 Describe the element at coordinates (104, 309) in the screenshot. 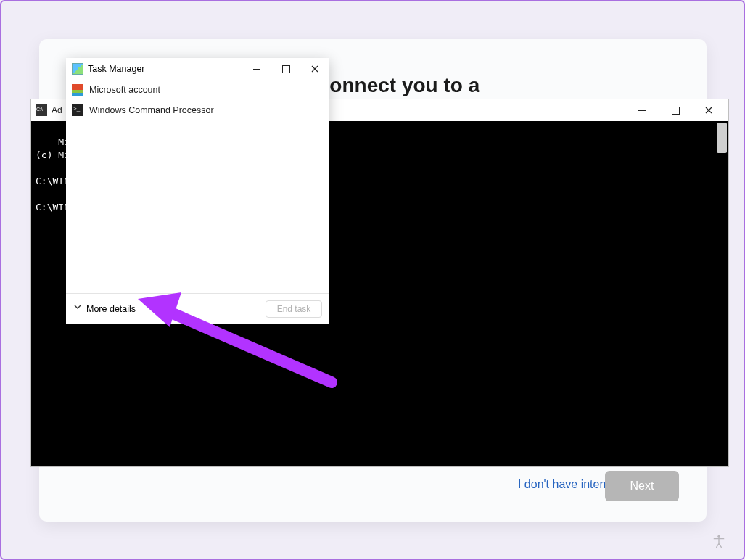

I see `more-details-toggle: More details` at that location.